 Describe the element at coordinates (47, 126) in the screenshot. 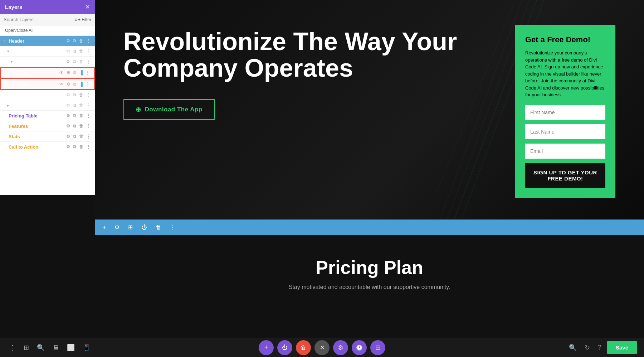

I see `layer-item-features: Features ⚙ ⧉ 🗑 ⋮` at that location.